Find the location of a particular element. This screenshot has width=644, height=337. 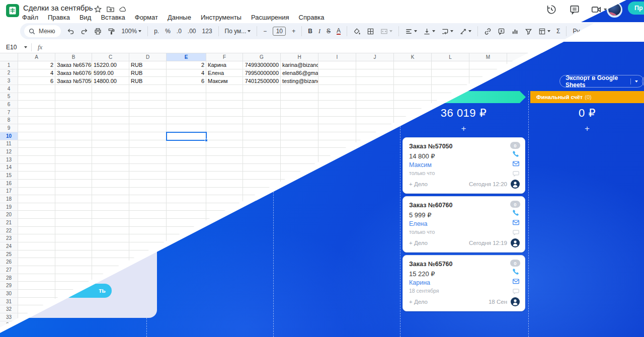

row-header-33: 33 is located at coordinates (9, 317).